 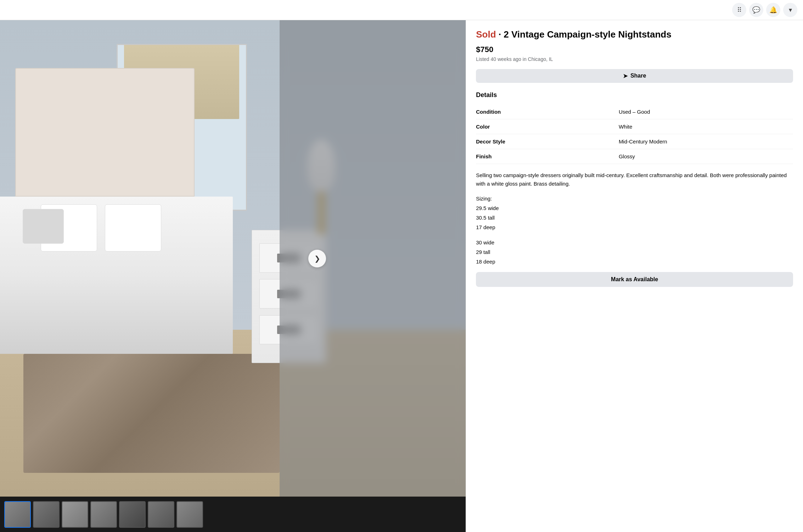 What do you see at coordinates (634, 198) in the screenshot?
I see `sizing-title: Sizing:` at bounding box center [634, 198].